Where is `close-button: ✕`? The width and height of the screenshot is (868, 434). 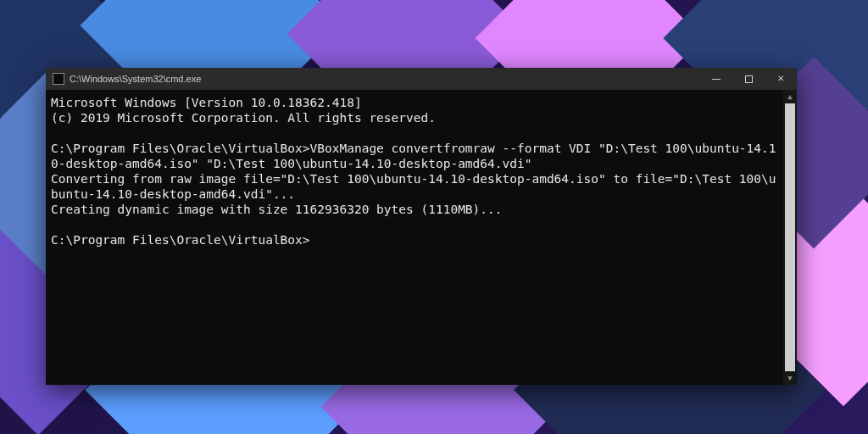 close-button: ✕ is located at coordinates (781, 79).